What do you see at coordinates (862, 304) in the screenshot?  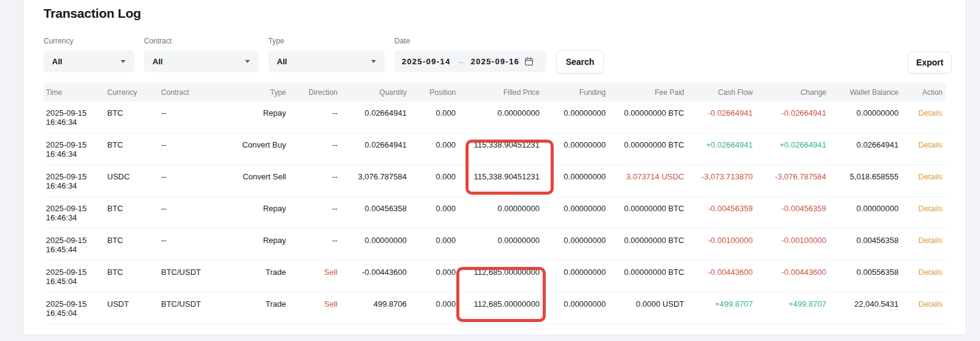 I see `cell-wallet_balance: 22,040.5431` at bounding box center [862, 304].